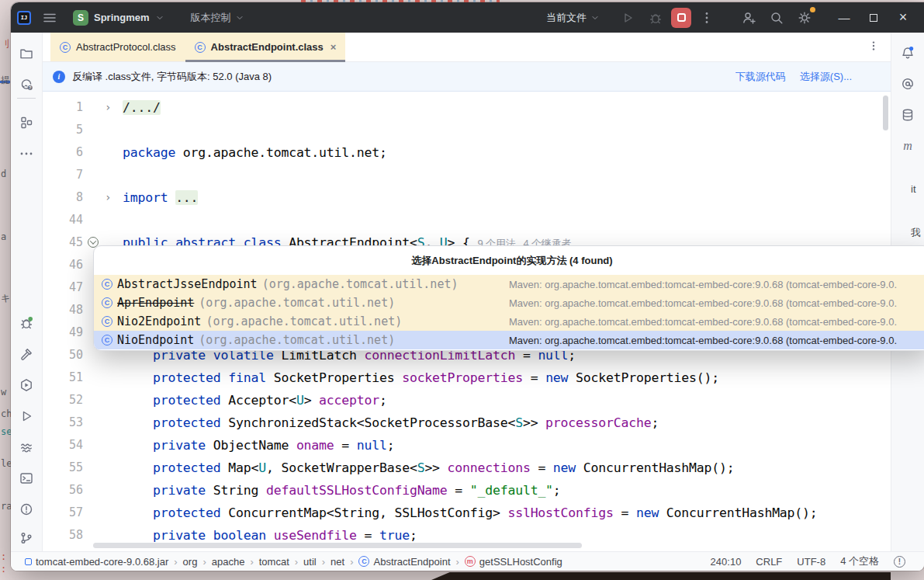  I want to click on code-with-me-button, so click(749, 18).